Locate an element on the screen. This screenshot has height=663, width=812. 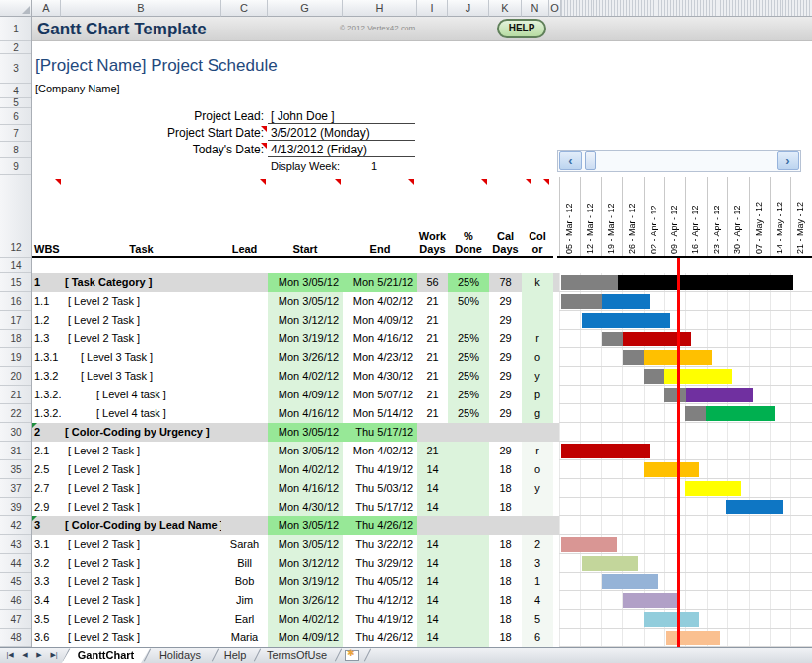
cell-end: Mon 4/30/12 is located at coordinates (380, 376).